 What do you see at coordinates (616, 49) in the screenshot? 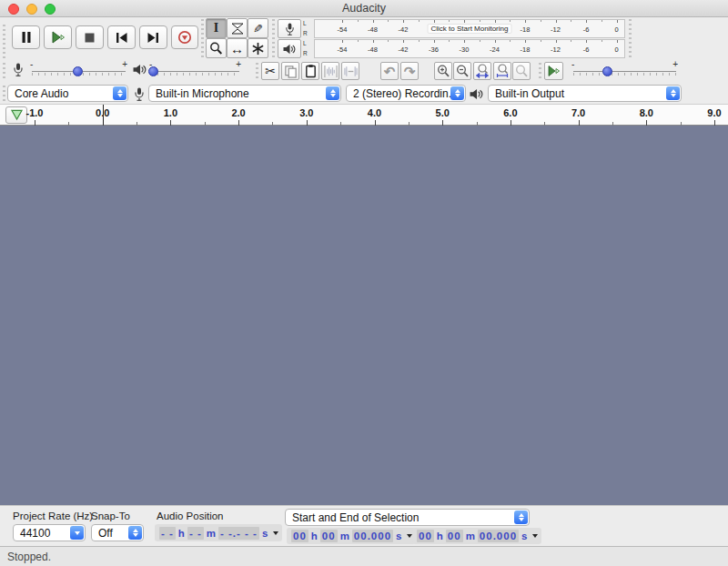
I see `meter-scale-number: 0` at bounding box center [616, 49].